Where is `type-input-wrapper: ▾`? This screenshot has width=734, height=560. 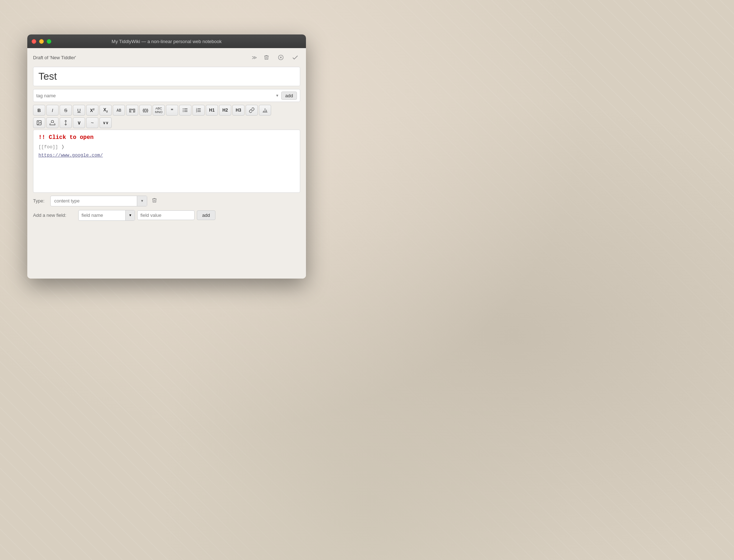
type-input-wrapper: ▾ is located at coordinates (99, 201).